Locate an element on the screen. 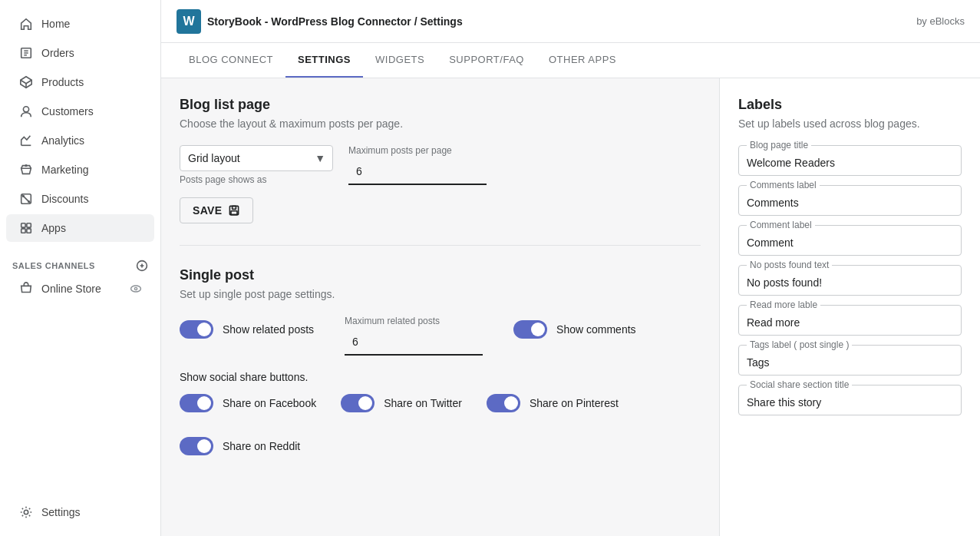 This screenshot has height=536, width=980. show-comments-label: Show comments is located at coordinates (596, 329).